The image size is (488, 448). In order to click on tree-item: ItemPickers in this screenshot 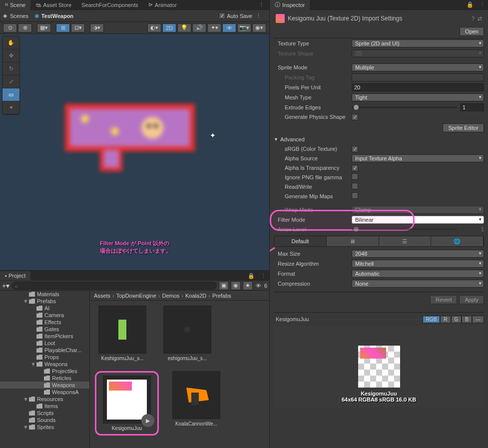, I will do `click(45, 336)`.